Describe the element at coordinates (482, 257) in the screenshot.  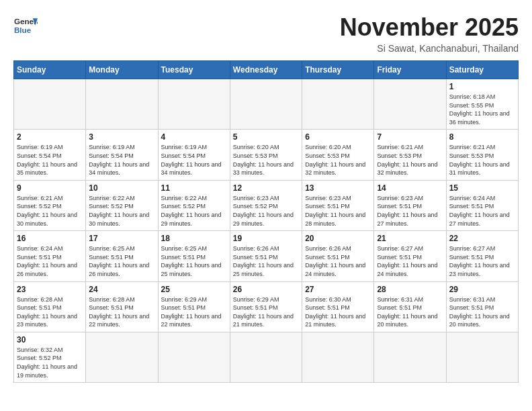
I see `calendar-cell: 22Sunrise: 6:27 AMSunset: 5:51 PMDayligh…` at that location.